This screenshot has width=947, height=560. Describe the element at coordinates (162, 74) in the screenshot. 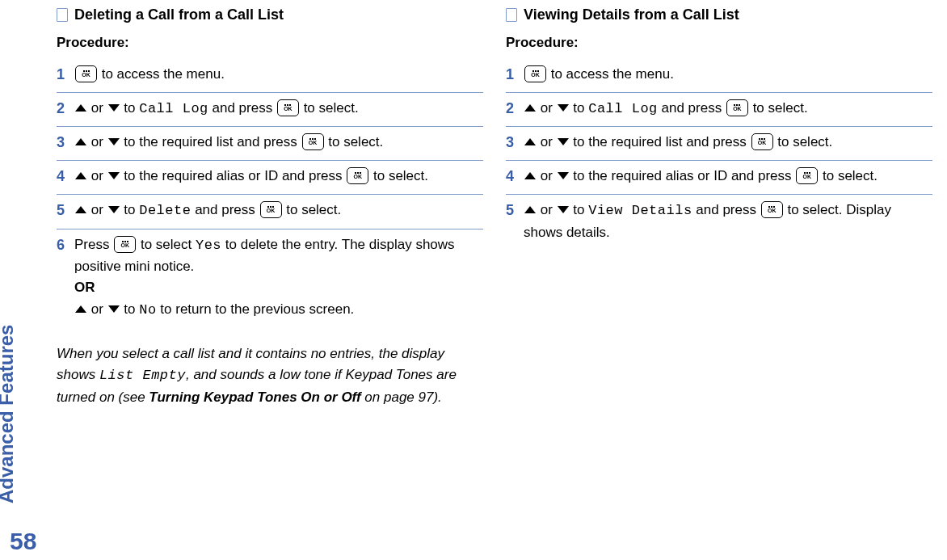

I see `step-text: to access the menu.` at that location.